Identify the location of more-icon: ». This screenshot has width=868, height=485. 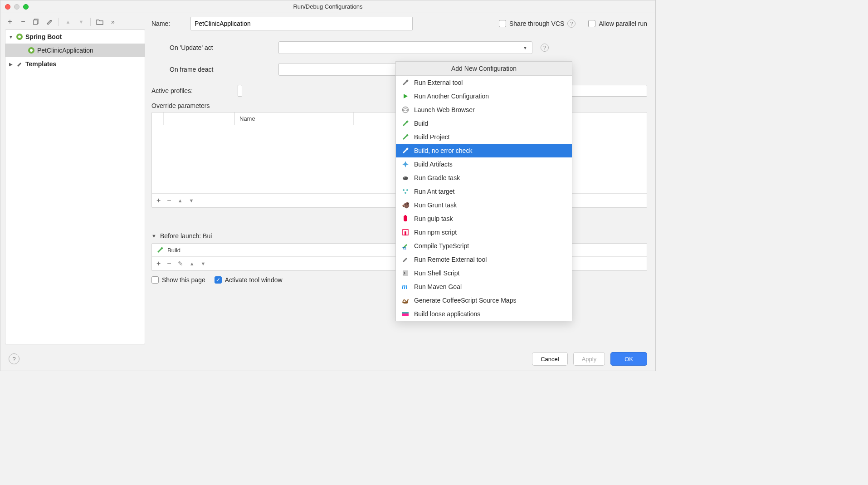
(113, 22).